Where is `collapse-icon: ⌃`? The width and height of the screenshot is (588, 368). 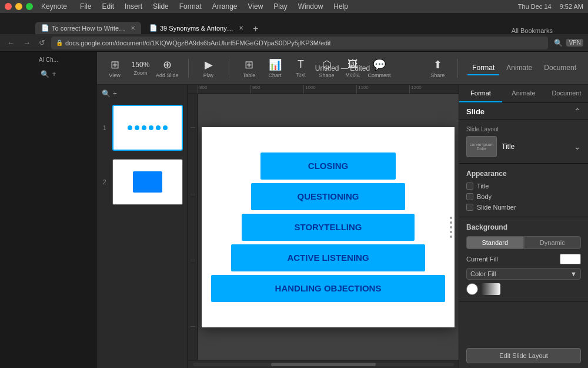
collapse-icon: ⌃ is located at coordinates (577, 111).